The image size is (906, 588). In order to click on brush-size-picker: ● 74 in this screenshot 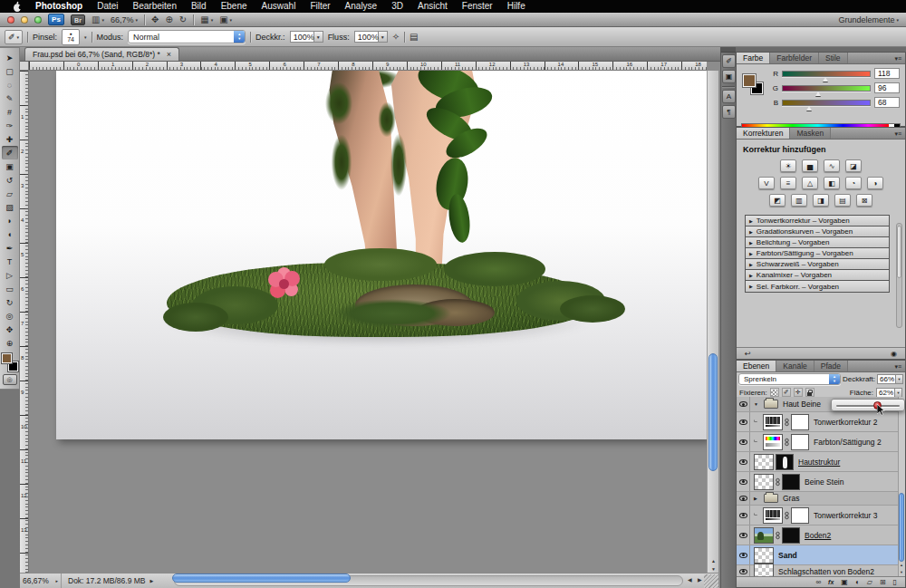, I will do `click(71, 37)`.